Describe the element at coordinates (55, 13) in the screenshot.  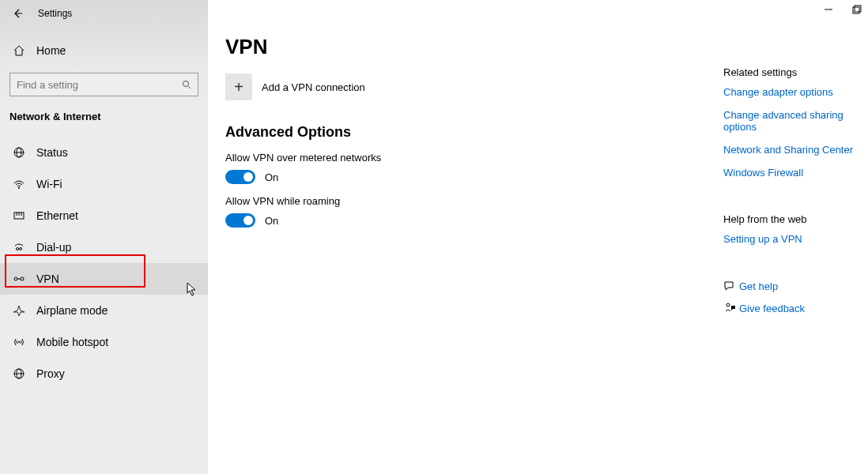
I see `window-title: Settings` at that location.